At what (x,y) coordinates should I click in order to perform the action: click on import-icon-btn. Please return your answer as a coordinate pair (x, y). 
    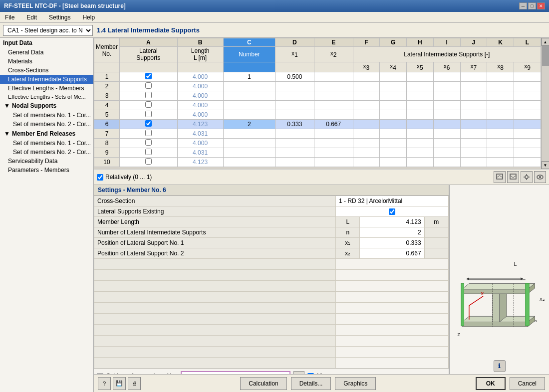
    Looking at the image, I should click on (513, 177).